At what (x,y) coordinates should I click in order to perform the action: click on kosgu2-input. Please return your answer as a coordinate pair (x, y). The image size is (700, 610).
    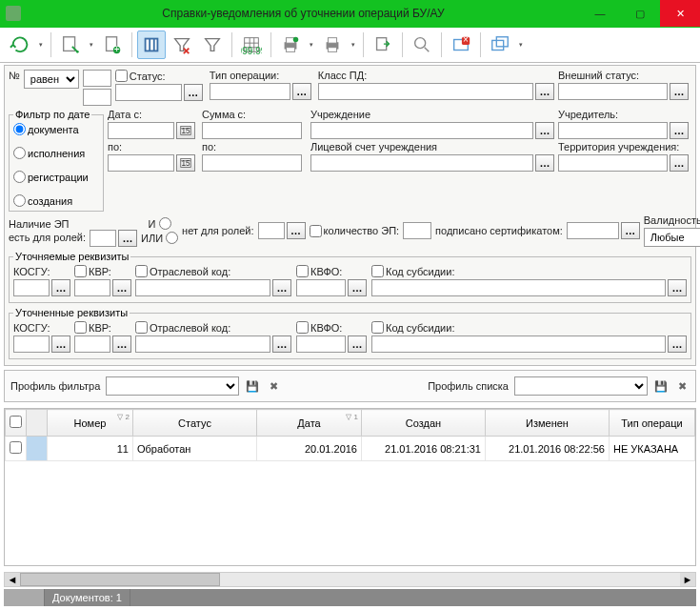
    Looking at the image, I should click on (31, 344).